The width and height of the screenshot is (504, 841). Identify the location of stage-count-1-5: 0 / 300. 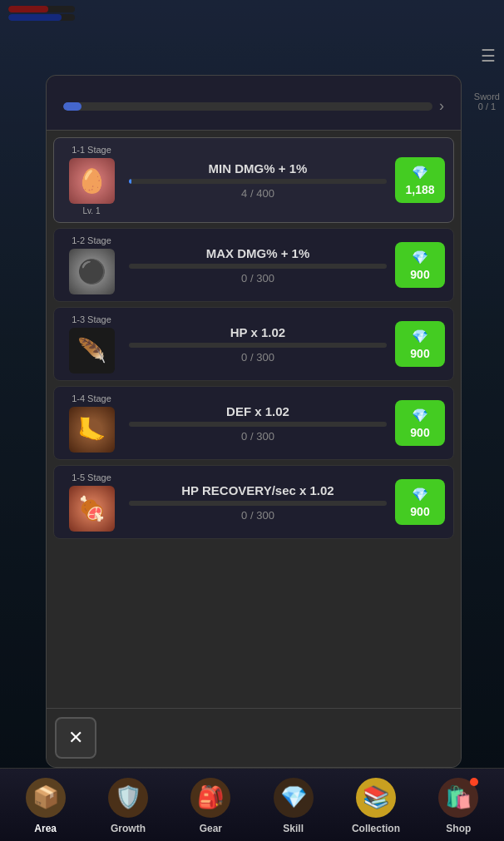
(258, 516).